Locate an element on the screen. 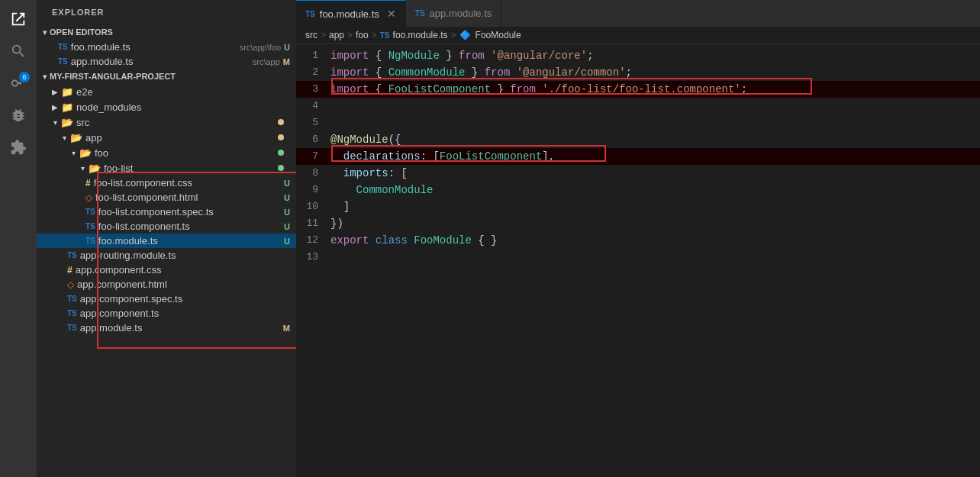  open-editor-app-module: TS app.module.ts src\app M is located at coordinates (166, 61).